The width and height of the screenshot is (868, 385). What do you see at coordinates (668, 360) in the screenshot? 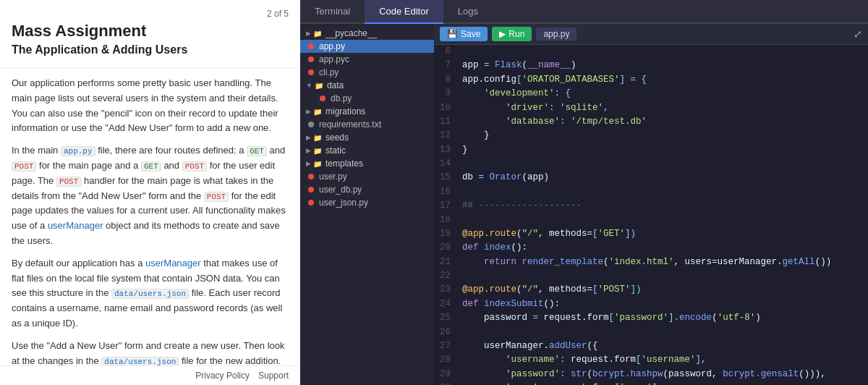
I see `token-str: 'username'` at bounding box center [668, 360].